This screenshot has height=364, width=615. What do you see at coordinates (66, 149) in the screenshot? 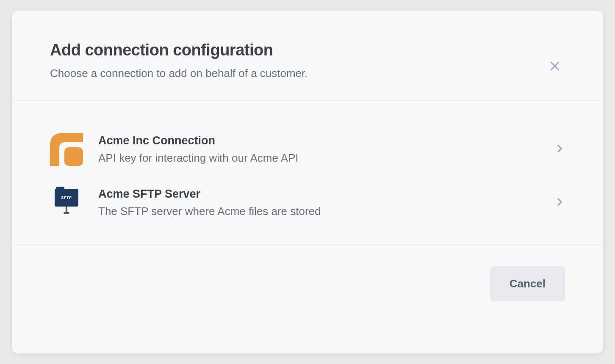
I see `acme-icon` at bounding box center [66, 149].